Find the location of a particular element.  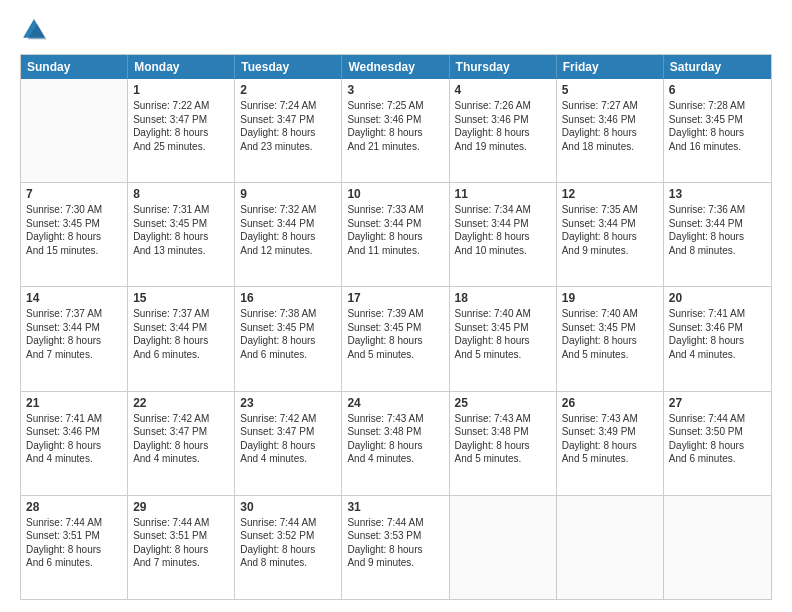

sunset-time: Sunset: 3:51 PM is located at coordinates (181, 536).